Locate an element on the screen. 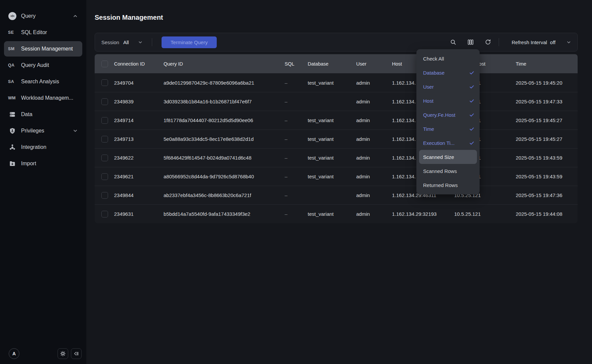 Image resolution: width=592 pixels, height=364 pixels. menu-item-label: User is located at coordinates (428, 87).